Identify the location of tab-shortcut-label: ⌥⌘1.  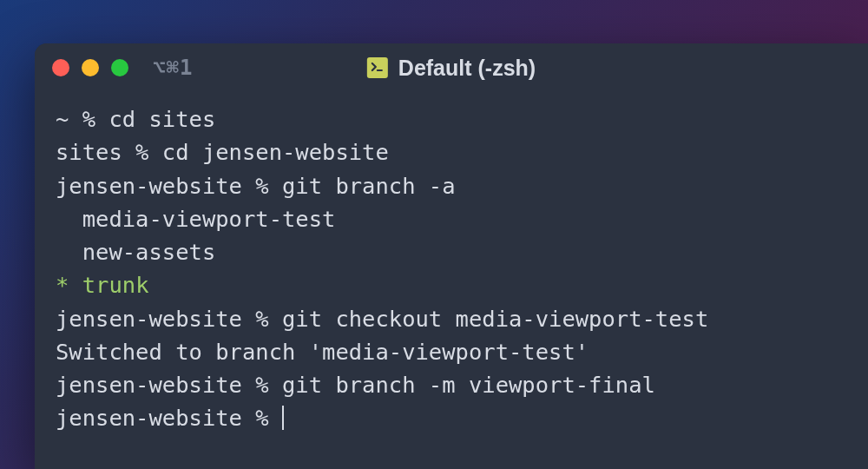
(173, 68).